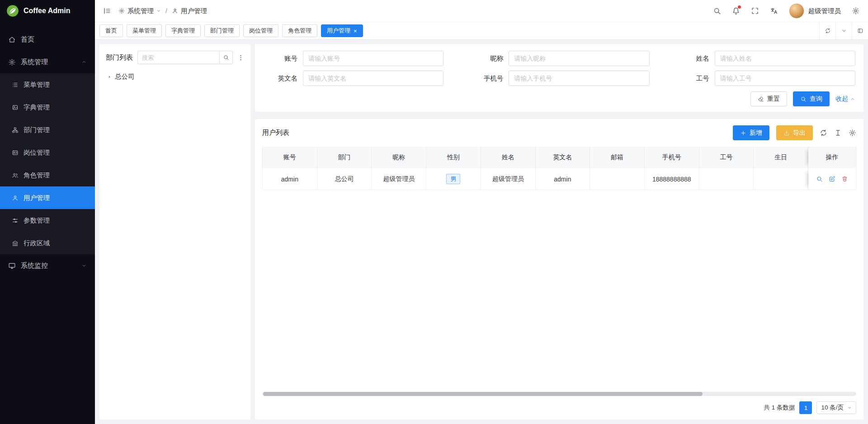 The image size is (868, 424). I want to click on sidebar-item-param-management: 参数管理, so click(47, 220).